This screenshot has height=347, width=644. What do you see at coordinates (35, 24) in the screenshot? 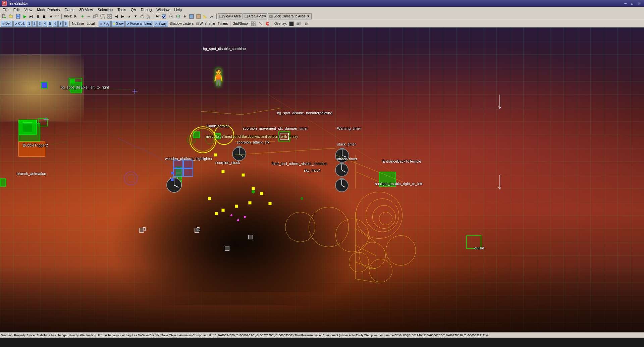
I see `layer-2: 2` at bounding box center [35, 24].